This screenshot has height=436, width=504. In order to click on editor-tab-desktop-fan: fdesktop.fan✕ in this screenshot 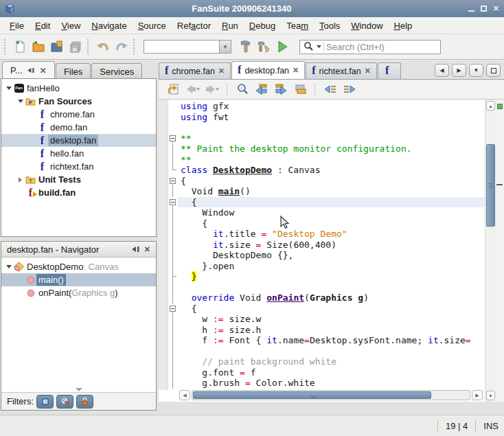, I will do `click(268, 70)`.